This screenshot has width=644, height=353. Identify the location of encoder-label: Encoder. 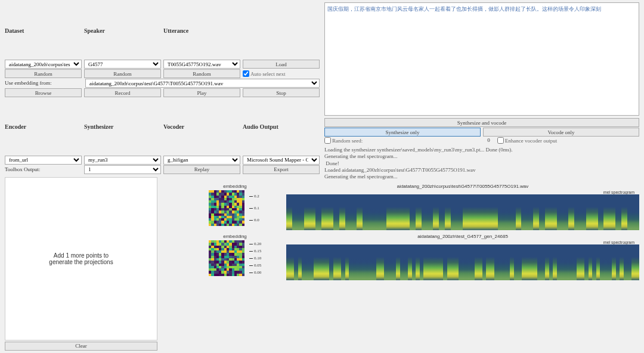
(43, 126).